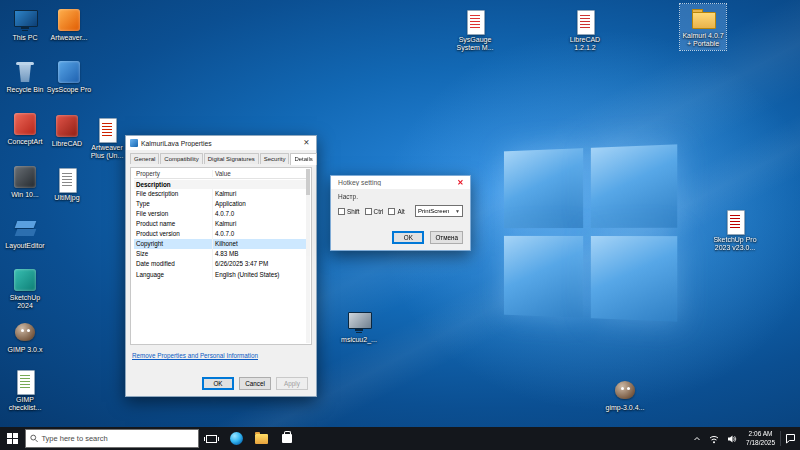  Describe the element at coordinates (714, 438) in the screenshot. I see `network-tray-button` at that location.